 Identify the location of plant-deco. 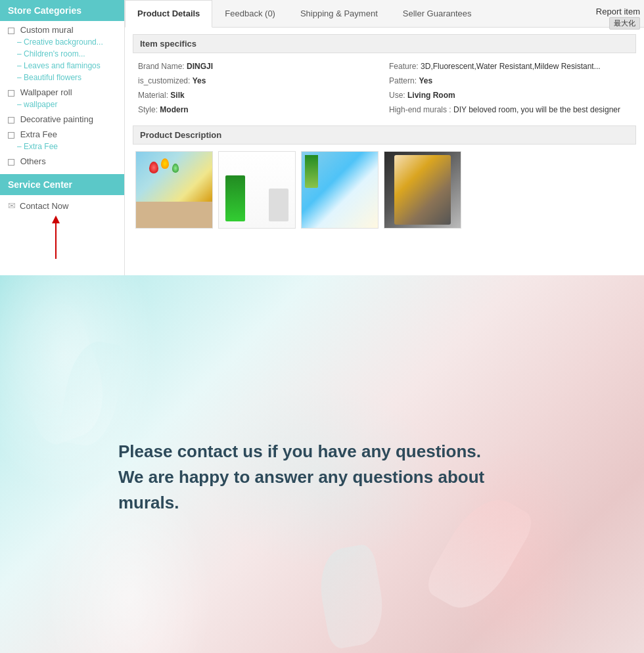
(235, 198).